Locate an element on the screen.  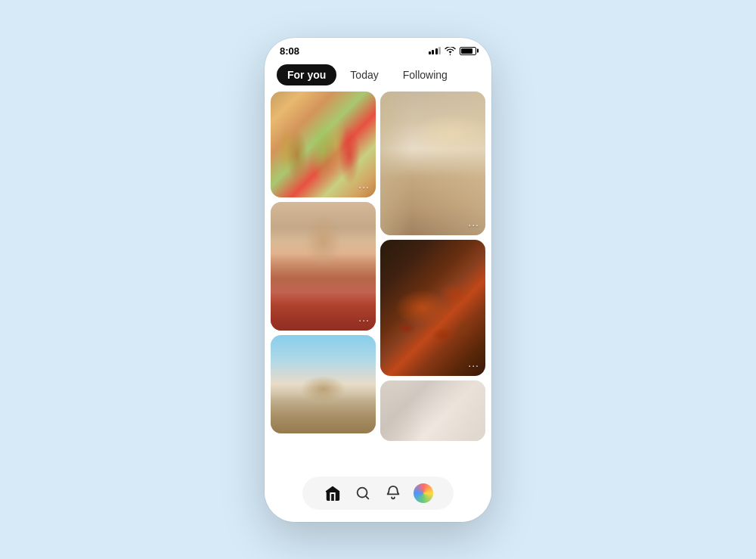
pin-card-woman: ··· is located at coordinates (324, 266).